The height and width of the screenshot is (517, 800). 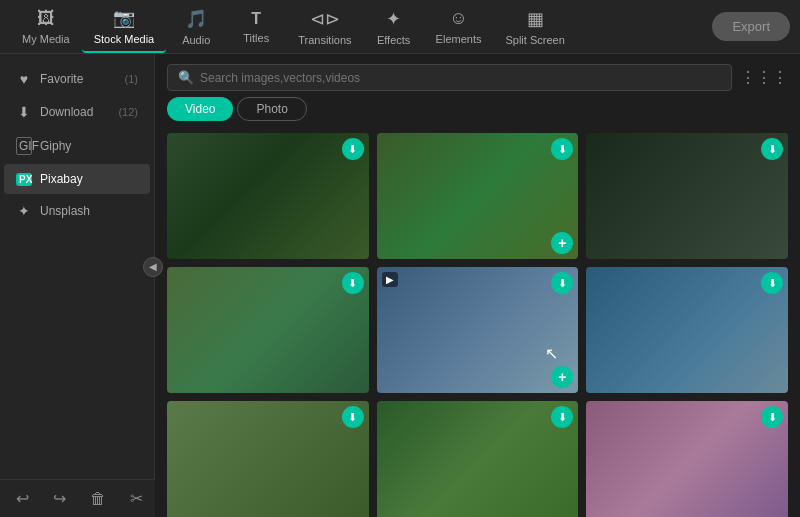 What do you see at coordinates (687, 330) in the screenshot?
I see `media-thumb-6: ⬇` at bounding box center [687, 330].